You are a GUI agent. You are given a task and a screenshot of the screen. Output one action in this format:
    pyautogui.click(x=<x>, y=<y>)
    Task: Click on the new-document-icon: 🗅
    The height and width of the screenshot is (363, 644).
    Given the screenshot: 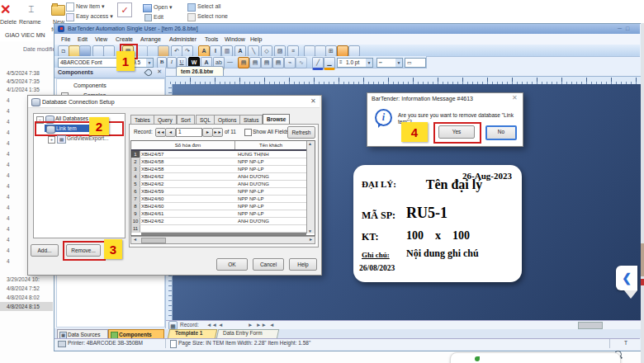 What is the action you would take?
    pyautogui.click(x=64, y=51)
    